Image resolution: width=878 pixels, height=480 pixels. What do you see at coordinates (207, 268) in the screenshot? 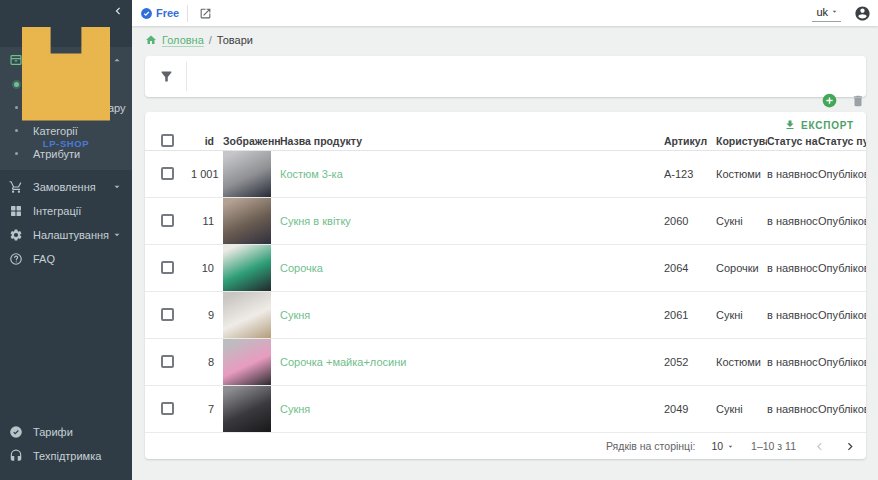
I see `product-id: 10` at bounding box center [207, 268].